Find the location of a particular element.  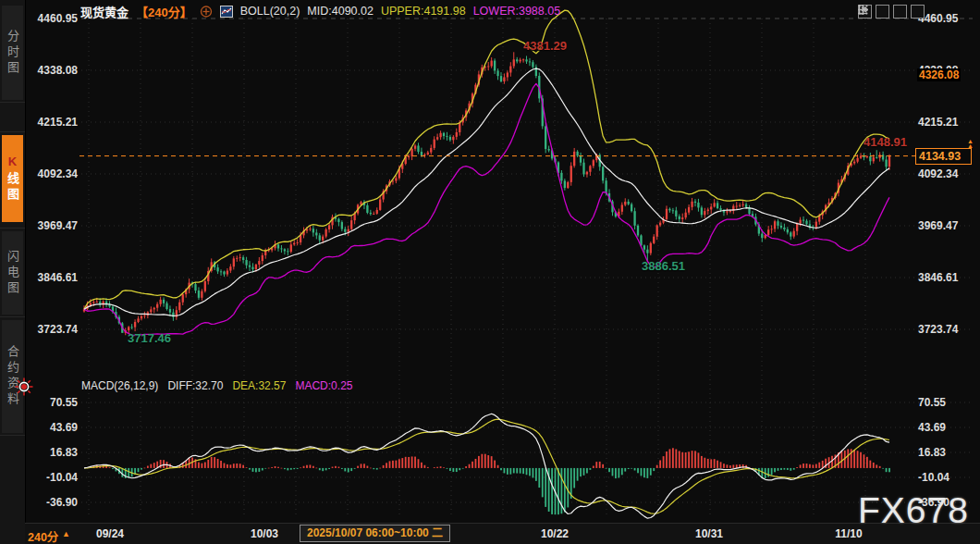

price-tick-right: 3723.74 is located at coordinates (948, 329).